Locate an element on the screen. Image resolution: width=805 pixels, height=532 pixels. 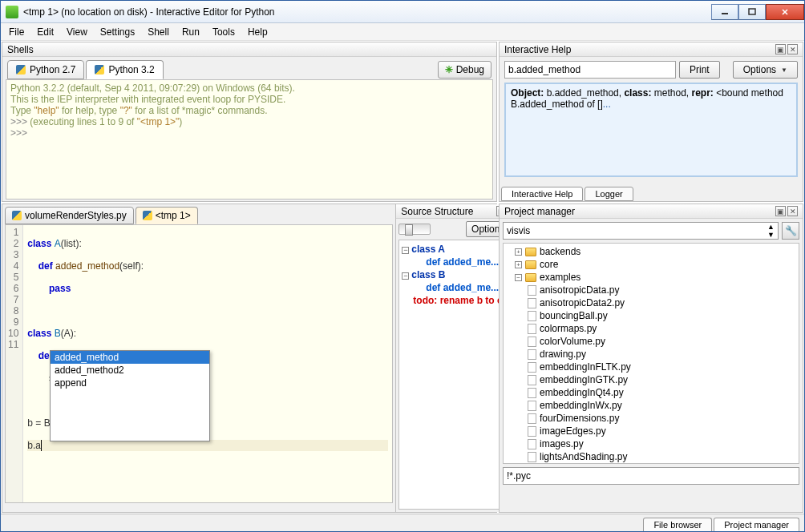
menu-settings: Settings is located at coordinates (117, 32).